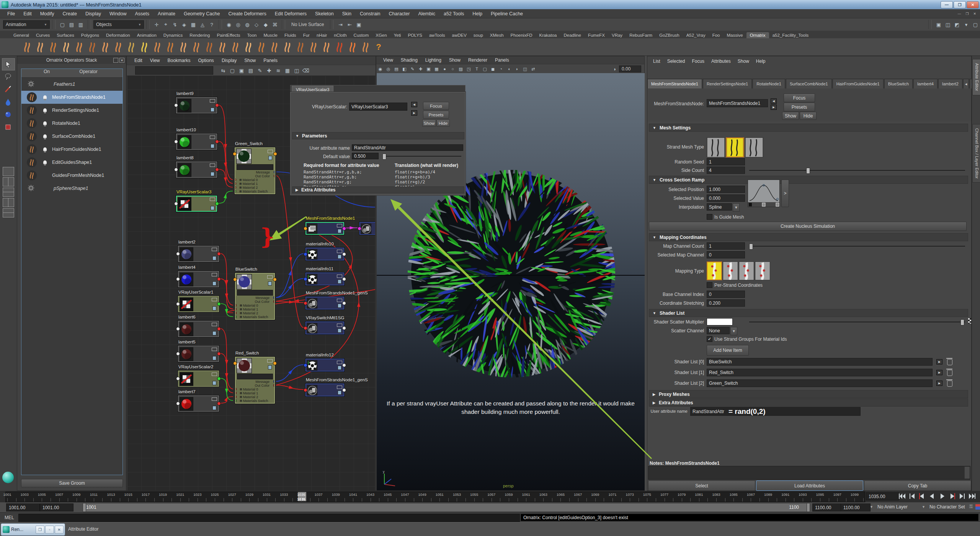 Image resolution: width=980 pixels, height=536 pixels. What do you see at coordinates (8, 89) in the screenshot?
I see `paint-select-tool-icon` at bounding box center [8, 89].